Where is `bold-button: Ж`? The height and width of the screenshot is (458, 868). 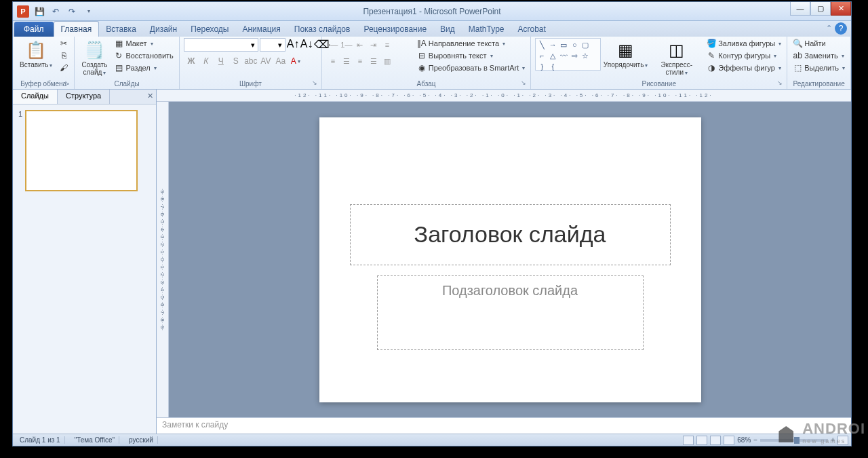
bold-button: Ж is located at coordinates (191, 61).